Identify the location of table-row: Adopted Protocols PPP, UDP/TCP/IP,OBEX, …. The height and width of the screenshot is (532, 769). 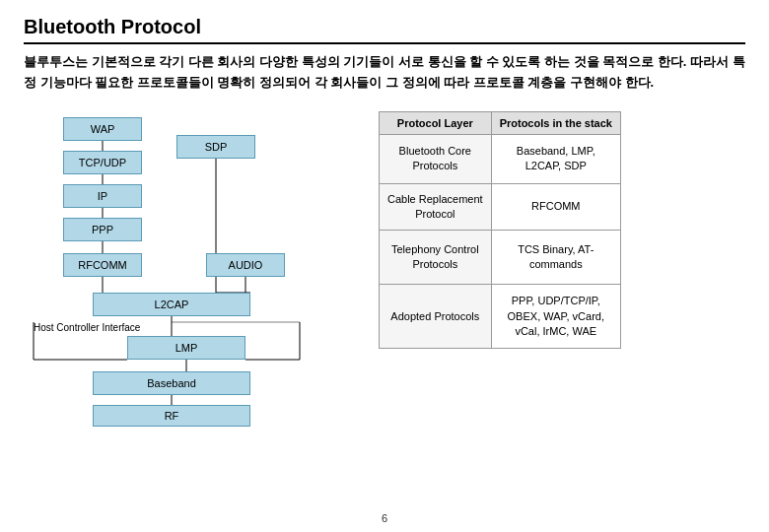
(501, 317).